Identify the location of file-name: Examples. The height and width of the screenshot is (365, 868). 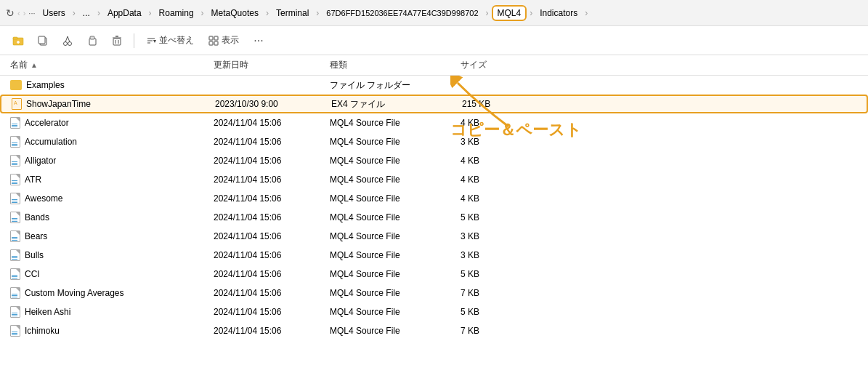
(45, 85).